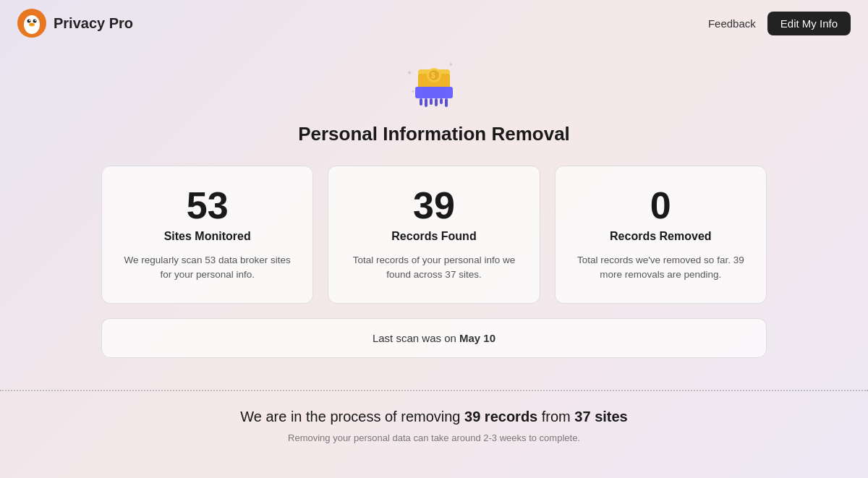 This screenshot has height=478, width=868. I want to click on logo-area: Privacy Pro, so click(75, 23).